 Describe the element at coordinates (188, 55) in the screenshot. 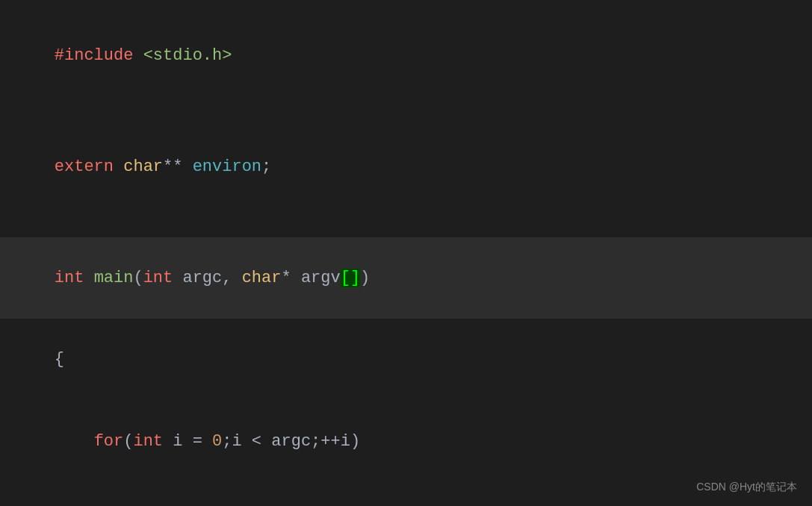

I see `include-file: <stdio.h>` at that location.